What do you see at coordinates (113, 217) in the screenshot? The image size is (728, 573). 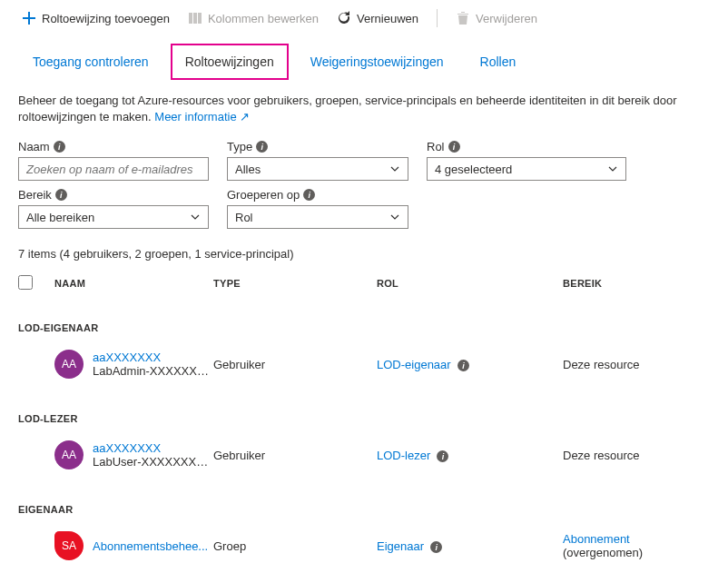 I see `scope-filter-select: Alle bereiken` at bounding box center [113, 217].